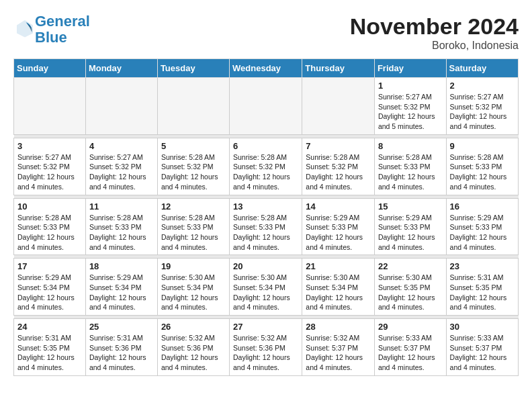  I want to click on calendar-cell: 5Sunrise: 5:28 AMSunset: 5:32 PMDaylight…, so click(193, 167).